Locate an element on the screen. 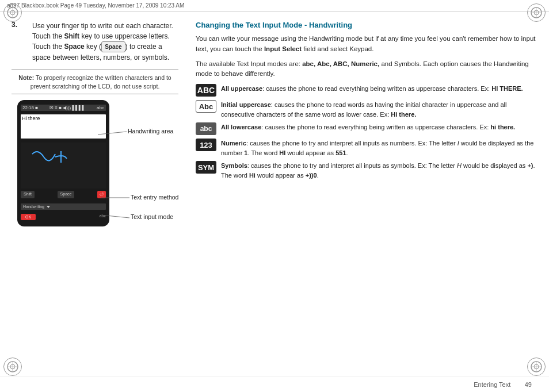 The height and width of the screenshot is (392, 549). phone-enter-btn: ⏎ is located at coordinates (101, 194).